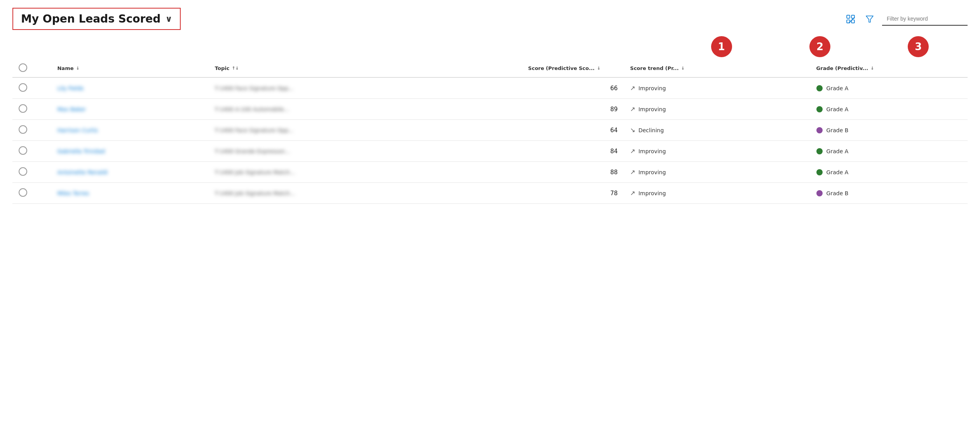 The width and height of the screenshot is (980, 441). Describe the element at coordinates (23, 192) in the screenshot. I see `row-5-checkbox` at that location.